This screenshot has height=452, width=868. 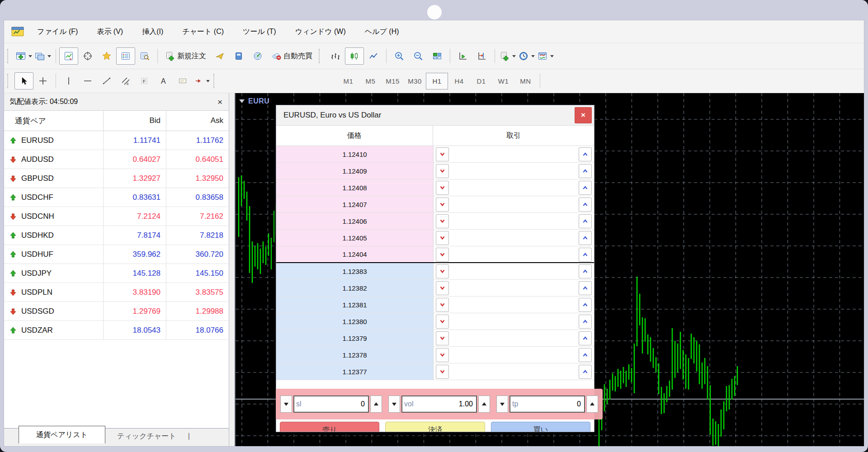 What do you see at coordinates (117, 292) in the screenshot?
I see `market-watch-row-USDPLN: USDPLN3.831903.83575` at bounding box center [117, 292].